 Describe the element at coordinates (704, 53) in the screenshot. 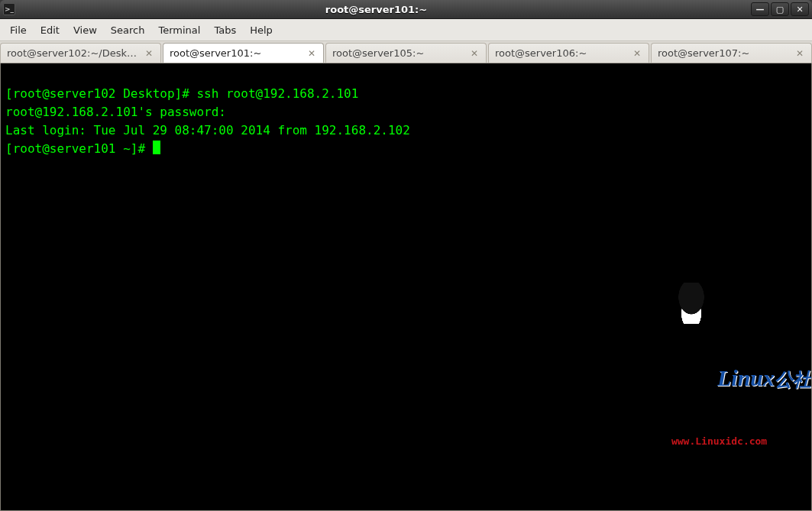

I see `tab-label: root@server107:~` at that location.